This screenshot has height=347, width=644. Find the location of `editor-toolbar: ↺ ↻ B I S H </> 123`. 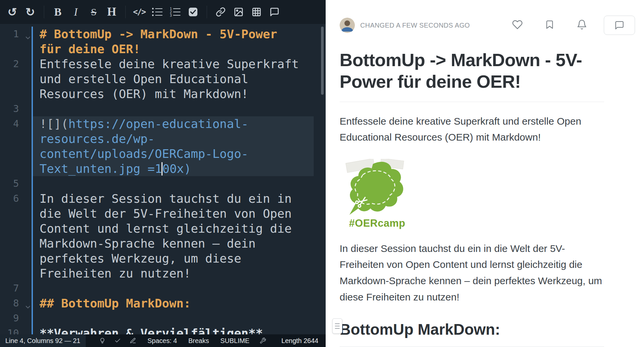

editor-toolbar: ↺ ↻ B I S H </> 123 is located at coordinates (163, 12).